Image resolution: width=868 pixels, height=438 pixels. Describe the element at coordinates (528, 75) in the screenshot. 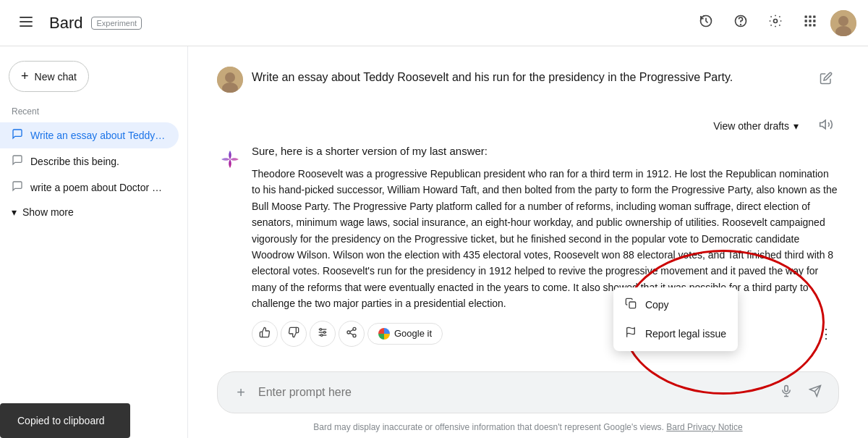

I see `user-message-text: Write an essay about Teddy Roosevelt and…` at that location.